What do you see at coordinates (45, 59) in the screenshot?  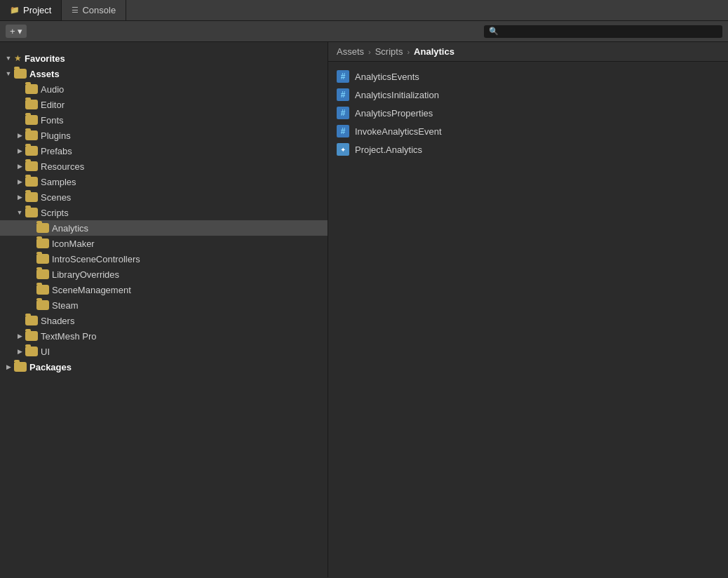 I see `favorites-label: Favorites` at bounding box center [45, 59].